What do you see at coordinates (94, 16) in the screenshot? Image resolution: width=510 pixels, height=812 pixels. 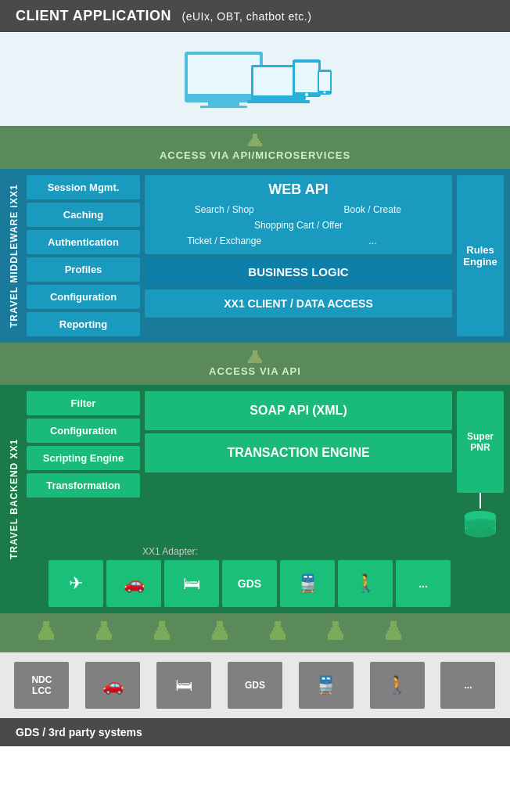 I see `header-title: CLIENT APPLICATION` at bounding box center [94, 16].